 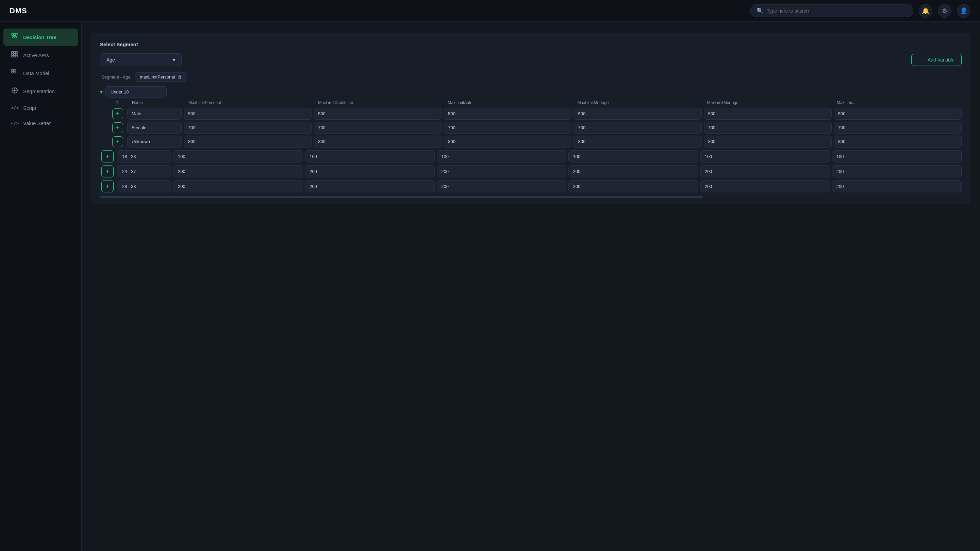 What do you see at coordinates (41, 73) in the screenshot?
I see `sidebar-item-data-model: Data Model` at bounding box center [41, 73].